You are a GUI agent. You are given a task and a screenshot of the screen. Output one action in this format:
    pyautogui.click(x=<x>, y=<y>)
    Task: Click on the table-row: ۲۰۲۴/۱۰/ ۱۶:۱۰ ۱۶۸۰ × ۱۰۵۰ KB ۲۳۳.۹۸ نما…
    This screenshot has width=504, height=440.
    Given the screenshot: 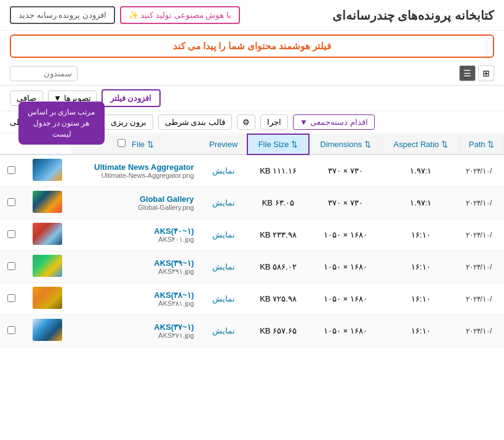 What is the action you would take?
    pyautogui.click(x=252, y=235)
    